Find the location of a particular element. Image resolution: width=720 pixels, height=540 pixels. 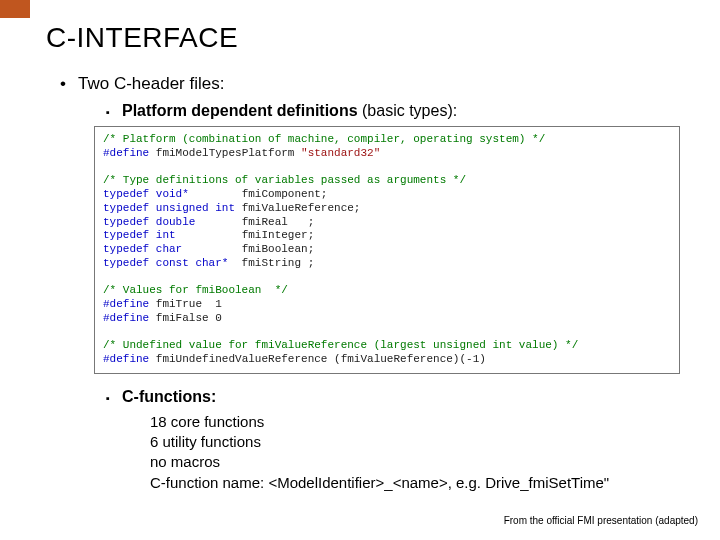

footer-credit: From the official FMI presentation (adap… is located at coordinates (601, 520).